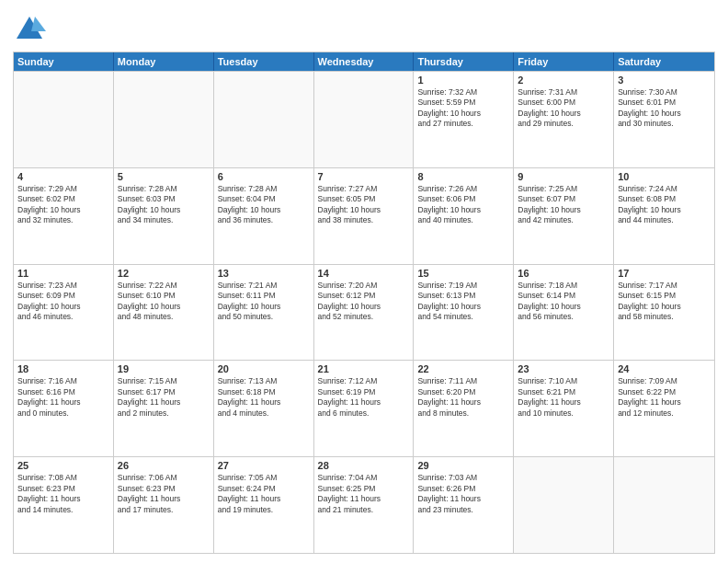 Image resolution: width=728 pixels, height=563 pixels. I want to click on calendar-cell: 17Sunrise: 7:17 AM Sunset: 6:15 PM Dayli…, so click(664, 313).